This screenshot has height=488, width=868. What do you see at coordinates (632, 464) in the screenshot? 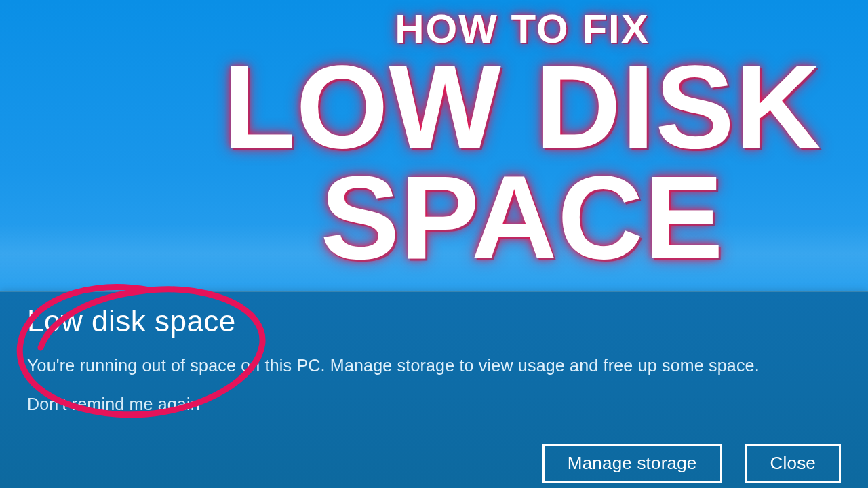
I see `manage-storage-button: Manage storage` at bounding box center [632, 464].